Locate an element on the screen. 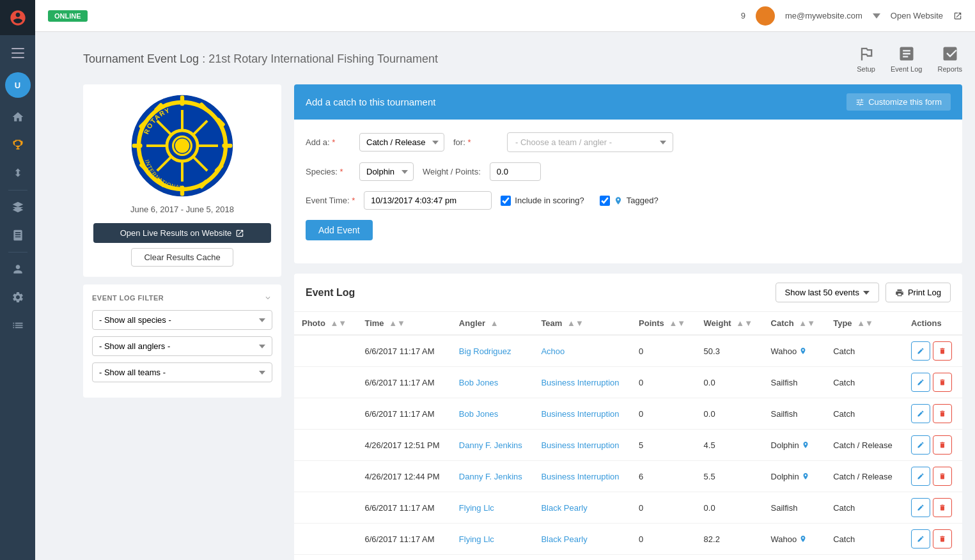  td-catch: Sailfish is located at coordinates (795, 414).